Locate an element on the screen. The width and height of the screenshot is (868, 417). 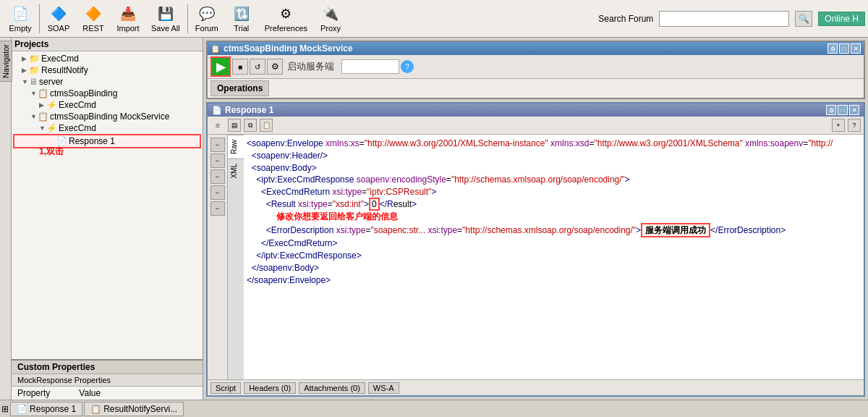
gutter-btn-2: − is located at coordinates (218, 161).